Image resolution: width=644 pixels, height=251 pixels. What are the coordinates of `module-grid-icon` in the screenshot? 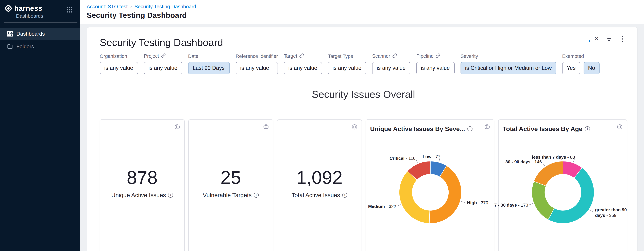 It's located at (70, 10).